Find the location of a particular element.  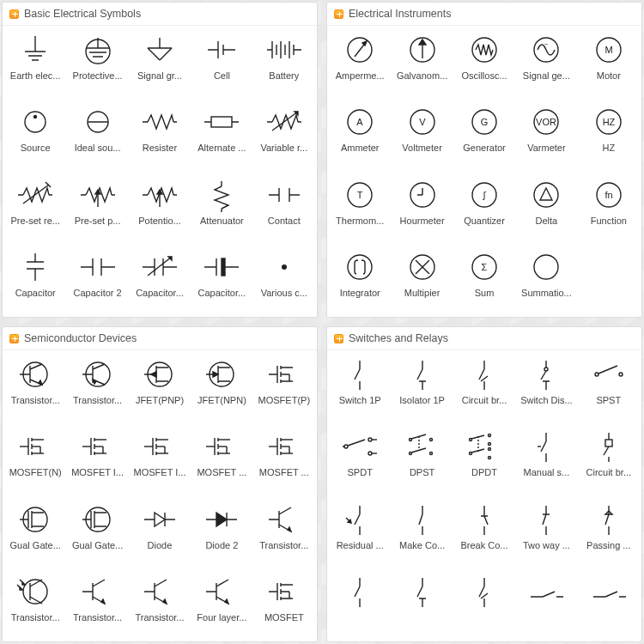

symbol-item: fnFunction is located at coordinates (609, 210).